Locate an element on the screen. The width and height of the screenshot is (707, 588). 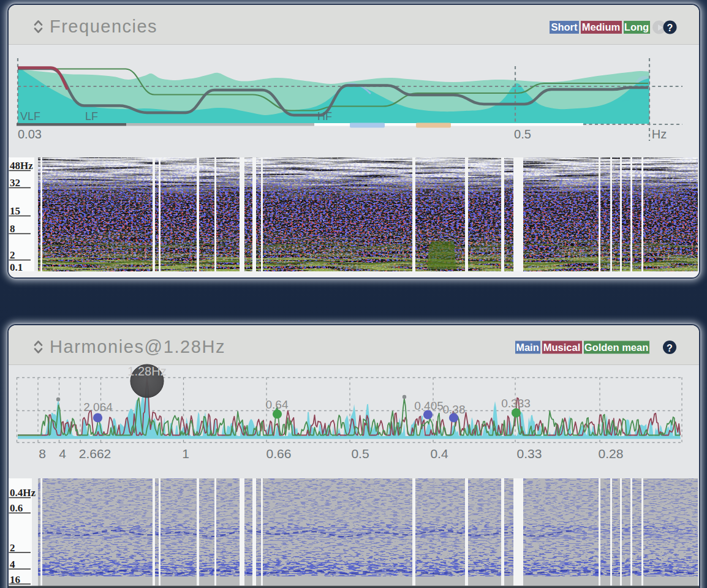
svg-text: 0.6 is located at coordinates (16, 508).